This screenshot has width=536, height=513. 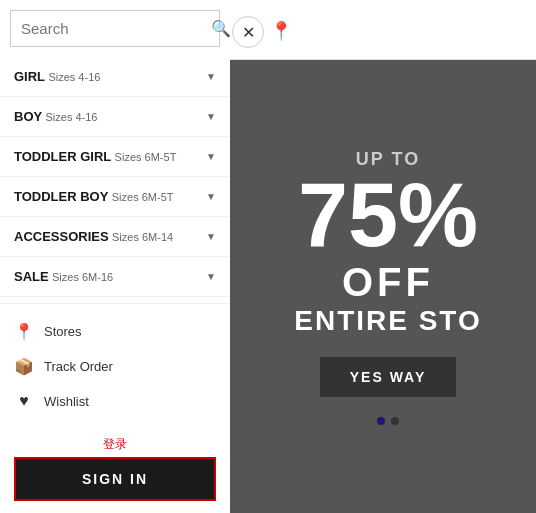 What do you see at coordinates (115, 28) in the screenshot?
I see `search-bar: 🔍` at bounding box center [115, 28].